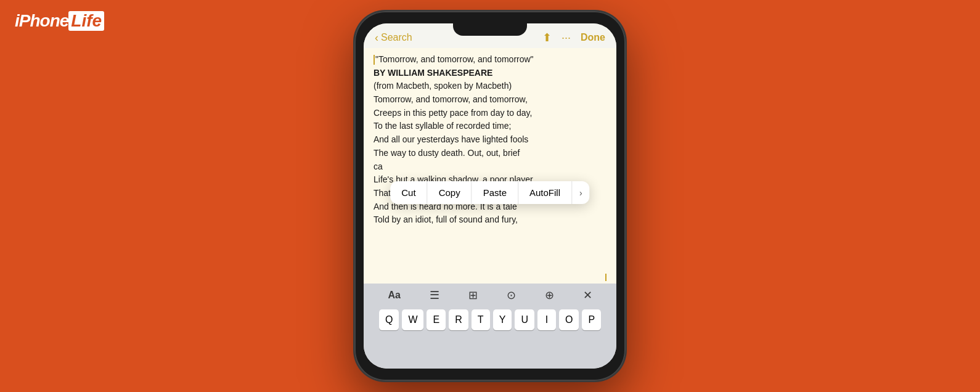 The height and width of the screenshot is (392, 980). Describe the element at coordinates (490, 126) in the screenshot. I see `note-line-6: To the last syllable of recorded time;` at that location.